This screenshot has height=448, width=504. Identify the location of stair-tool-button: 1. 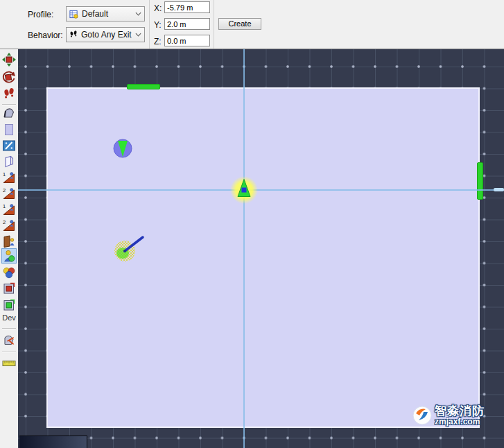
(9, 178).